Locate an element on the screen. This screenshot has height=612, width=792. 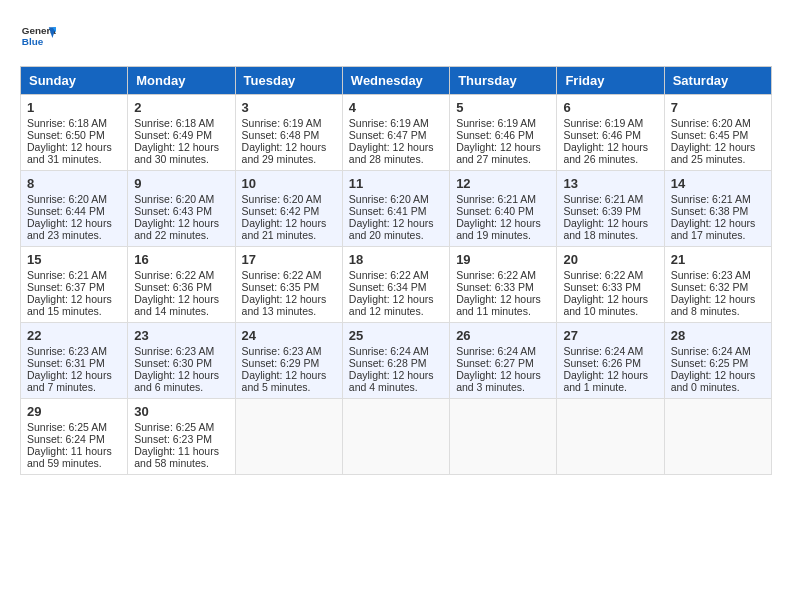
calendar-cell: 11Sunrise: 6:20 AMSunset: 6:41 PMDayligh… is located at coordinates (396, 209).